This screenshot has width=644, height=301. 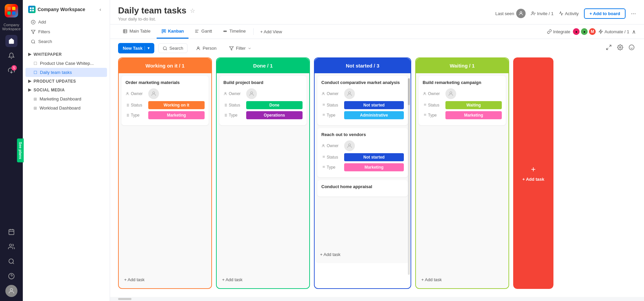 I want to click on add-task-done-button: + Add task, so click(x=232, y=280).